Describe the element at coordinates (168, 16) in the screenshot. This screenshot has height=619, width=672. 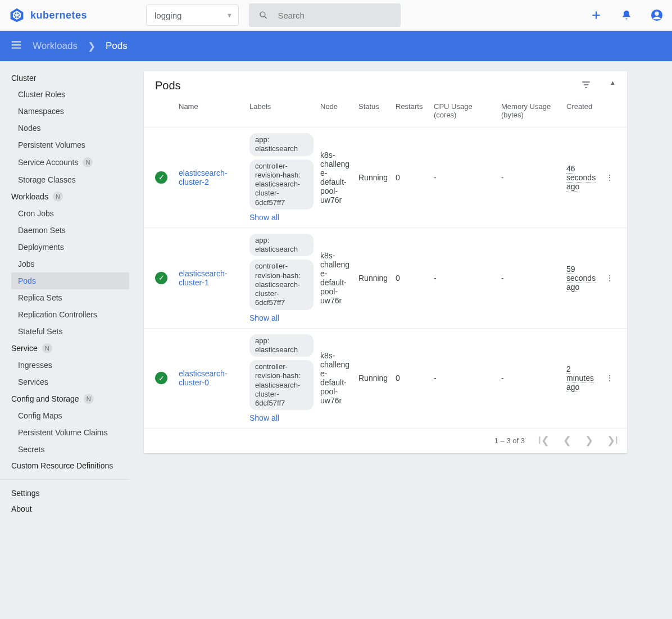
I see `namespace-select-value: logging` at that location.